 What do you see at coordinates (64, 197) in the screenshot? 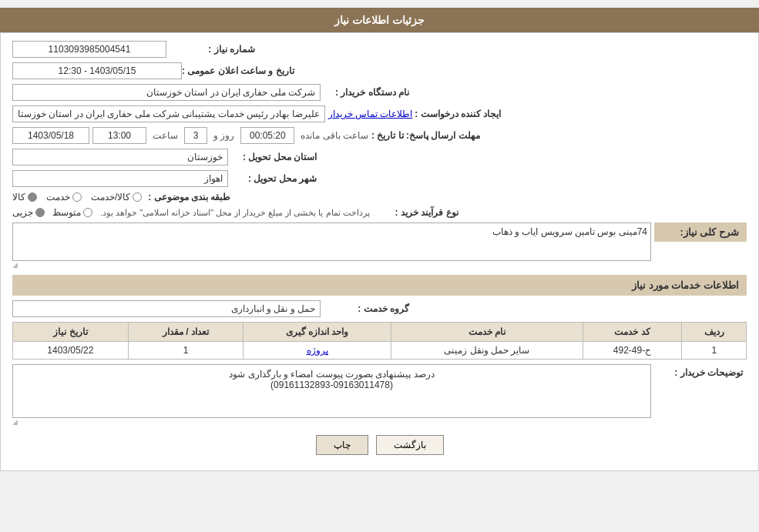
I see `tabaqe-khadamat-item: خدمت` at bounding box center [64, 197].